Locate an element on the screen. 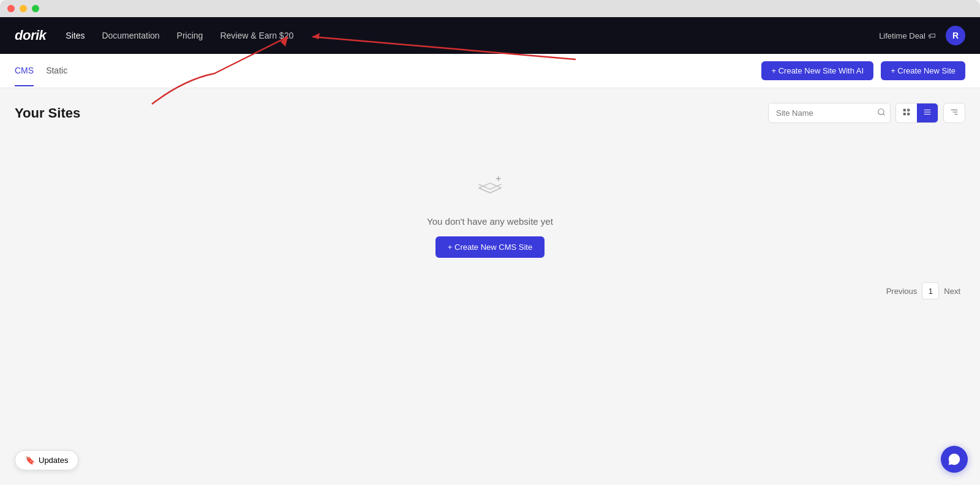 The image size is (980, 485). create-new-site-button: + Create New Site is located at coordinates (923, 71).